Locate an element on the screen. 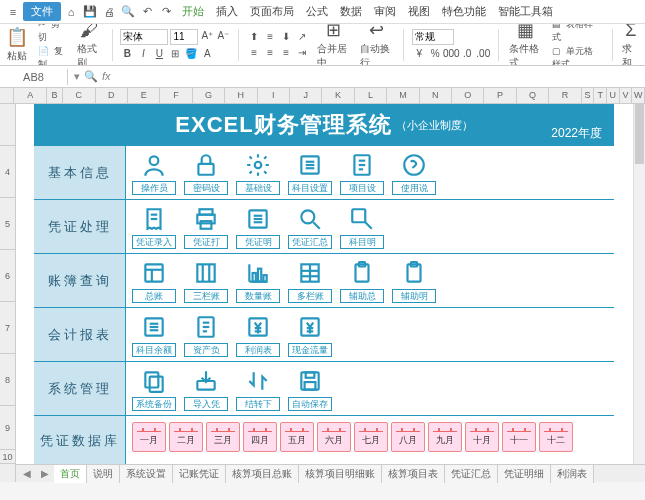 The height and width of the screenshot is (500, 645). row-header is located at coordinates (8, 125).